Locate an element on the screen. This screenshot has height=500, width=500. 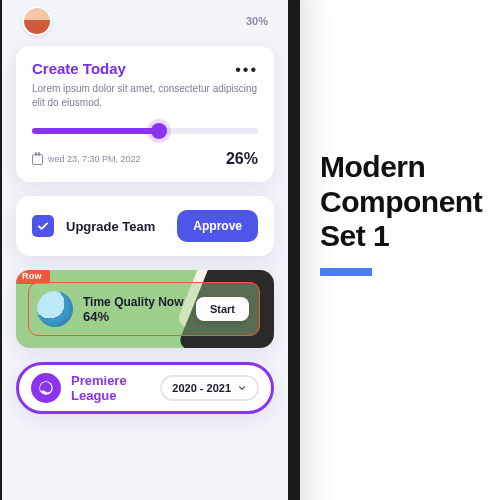
time-title: Time Quality Now is located at coordinates (134, 302).